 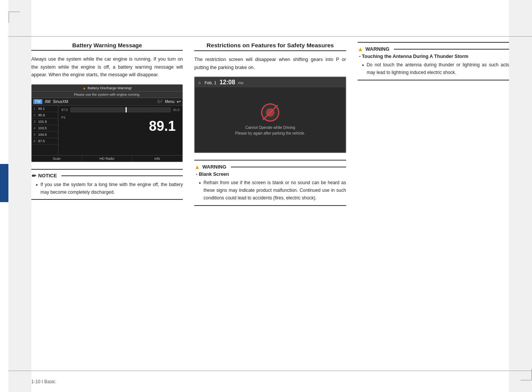 I want to click on preset-5: 5104.5, so click(x=45, y=135).